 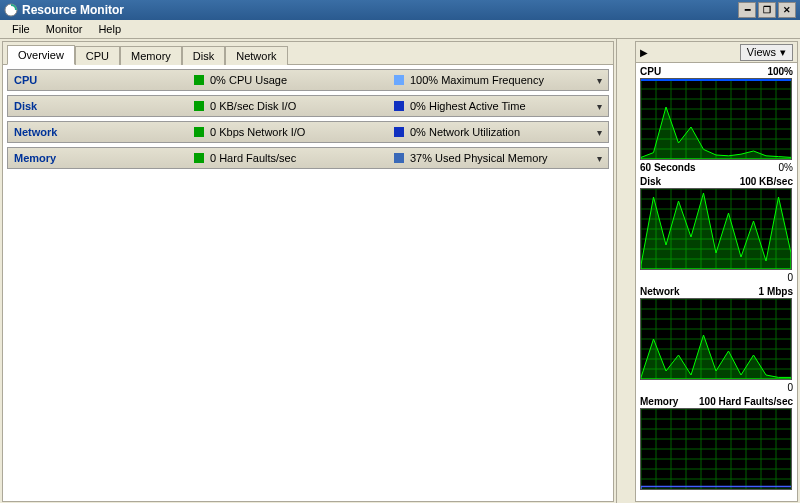 I want to click on tab-network: Network, so click(x=256, y=56).